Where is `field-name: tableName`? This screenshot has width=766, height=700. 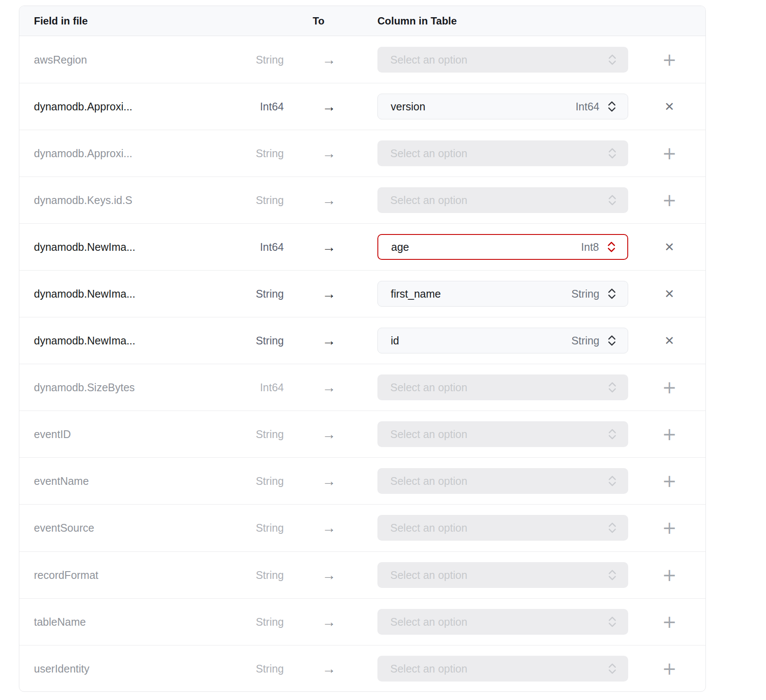
field-name: tableName is located at coordinates (60, 622).